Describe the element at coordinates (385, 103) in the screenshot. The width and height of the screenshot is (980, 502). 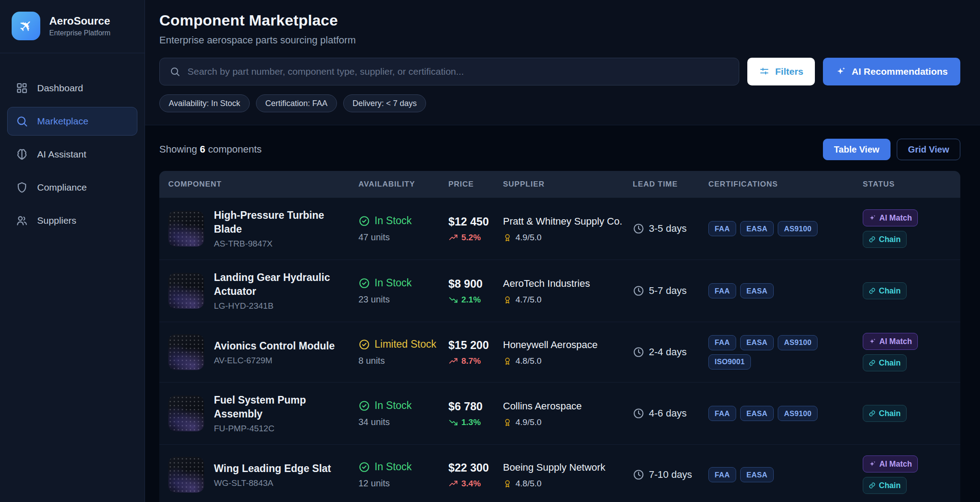
I see `filter-chip-delivery: Delivery: < 7 days` at that location.